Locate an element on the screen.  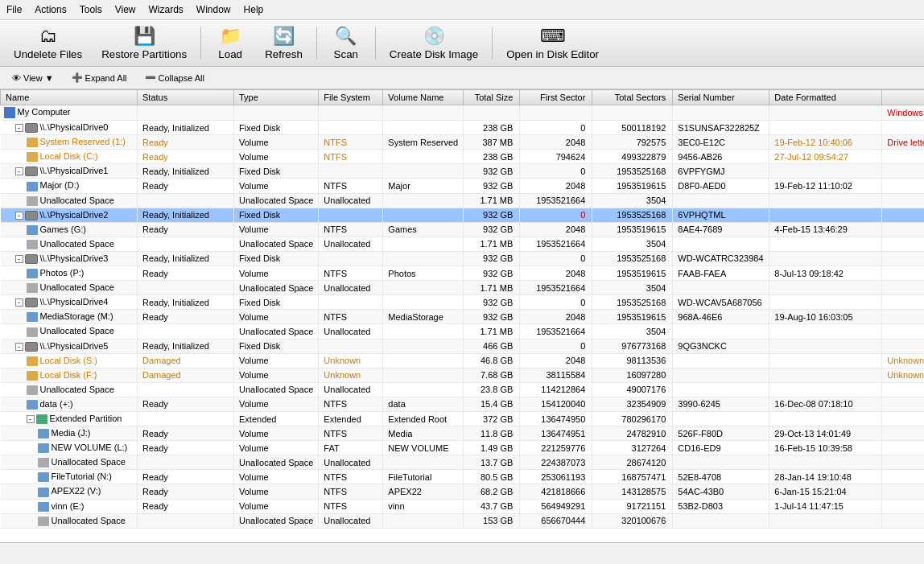
scan-label: Scan is located at coordinates (346, 55).